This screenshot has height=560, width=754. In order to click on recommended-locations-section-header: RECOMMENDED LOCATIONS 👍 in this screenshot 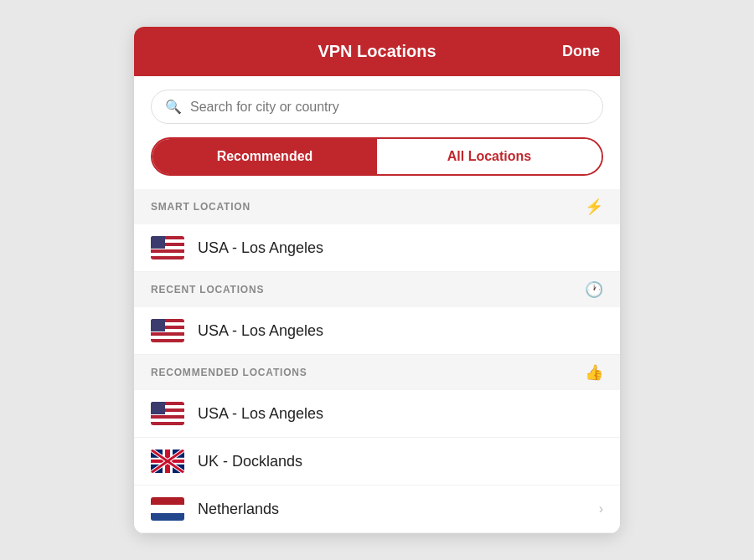, I will do `click(377, 372)`.